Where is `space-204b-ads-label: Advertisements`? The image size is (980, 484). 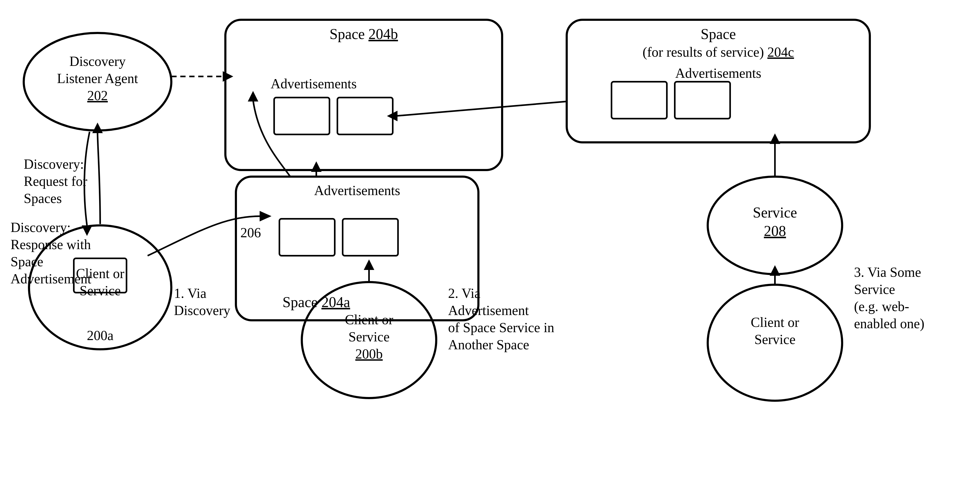
space-204b-ads-label: Advertisements is located at coordinates (313, 84).